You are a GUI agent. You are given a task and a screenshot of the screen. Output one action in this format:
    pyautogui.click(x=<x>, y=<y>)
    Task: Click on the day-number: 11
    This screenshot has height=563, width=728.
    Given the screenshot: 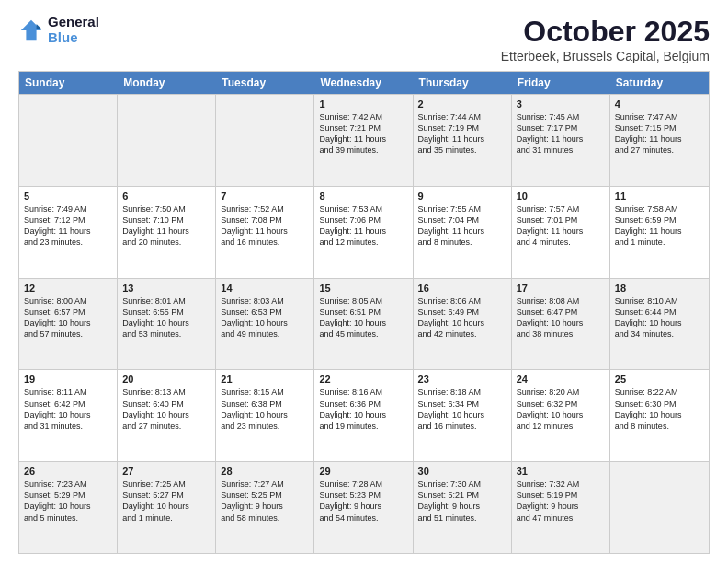 What is the action you would take?
    pyautogui.click(x=660, y=196)
    